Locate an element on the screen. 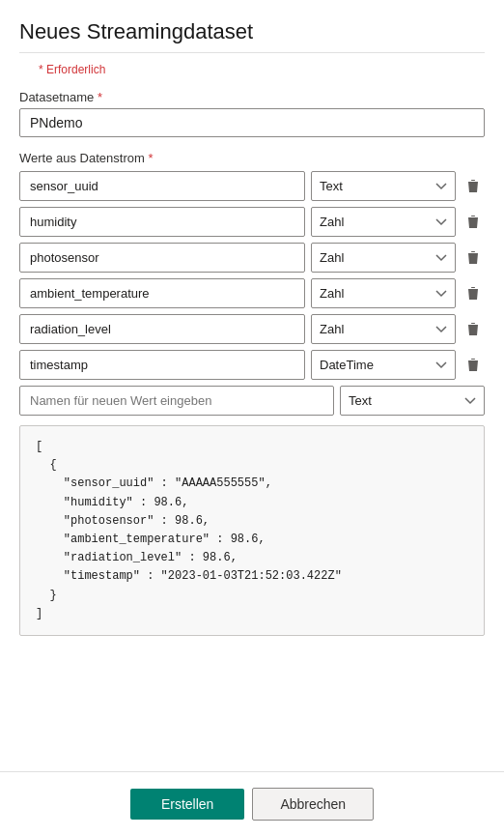 Image resolution: width=504 pixels, height=836 pixels. delete-button-sensor-uuid is located at coordinates (473, 187).